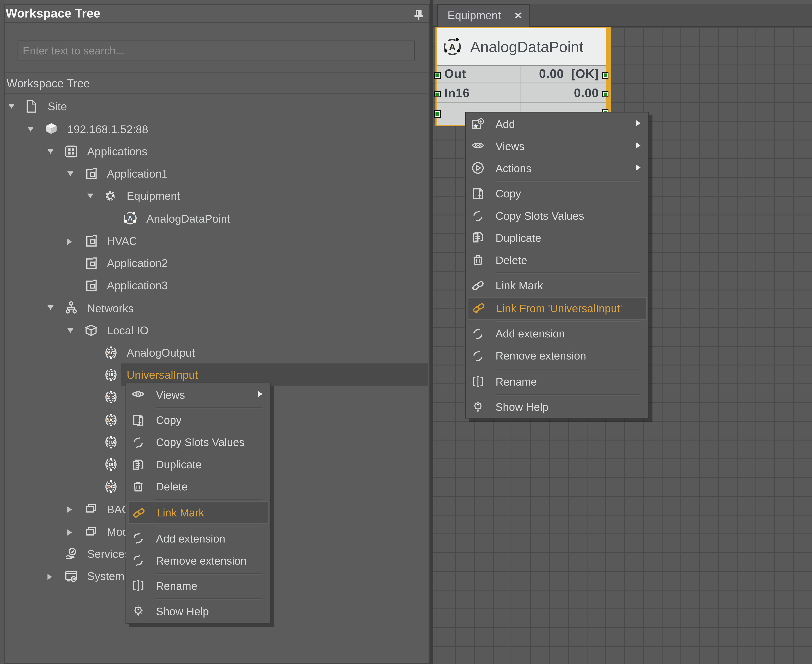 The width and height of the screenshot is (812, 664). What do you see at coordinates (111, 442) in the screenshot?
I see `svg-text: TO` at bounding box center [111, 442].